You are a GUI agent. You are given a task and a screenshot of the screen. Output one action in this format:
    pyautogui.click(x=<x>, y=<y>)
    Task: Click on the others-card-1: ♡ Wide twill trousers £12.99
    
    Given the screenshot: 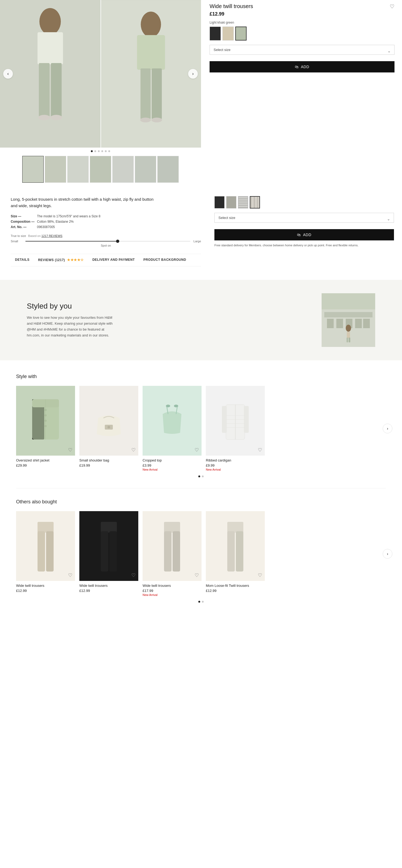 What is the action you would take?
    pyautogui.click(x=46, y=554)
    